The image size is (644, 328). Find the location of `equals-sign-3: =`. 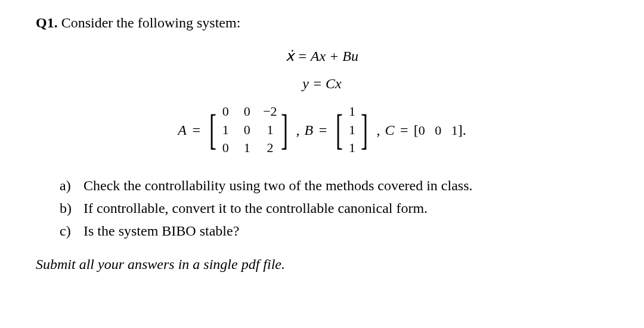

equals-sign-3: = is located at coordinates (404, 130).